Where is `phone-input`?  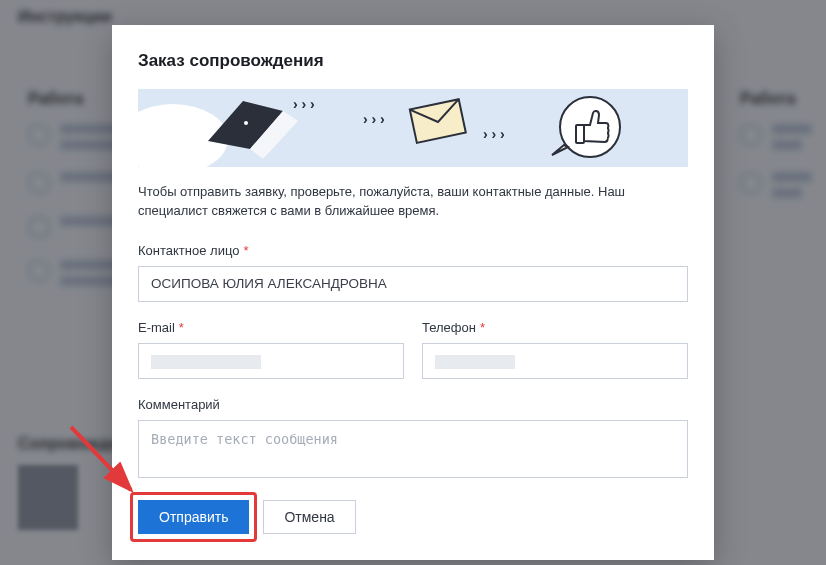
phone-input is located at coordinates (555, 361).